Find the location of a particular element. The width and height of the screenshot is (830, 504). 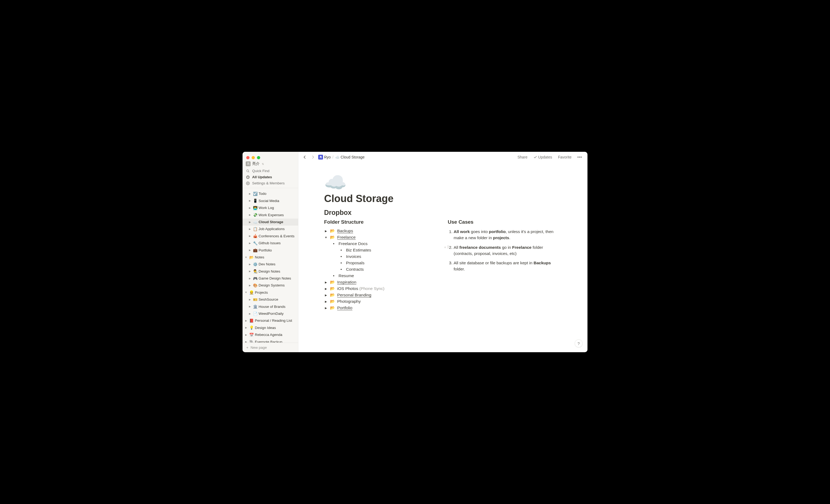

use-case-item: All freelance documents go in Freelance … is located at coordinates (508, 251).